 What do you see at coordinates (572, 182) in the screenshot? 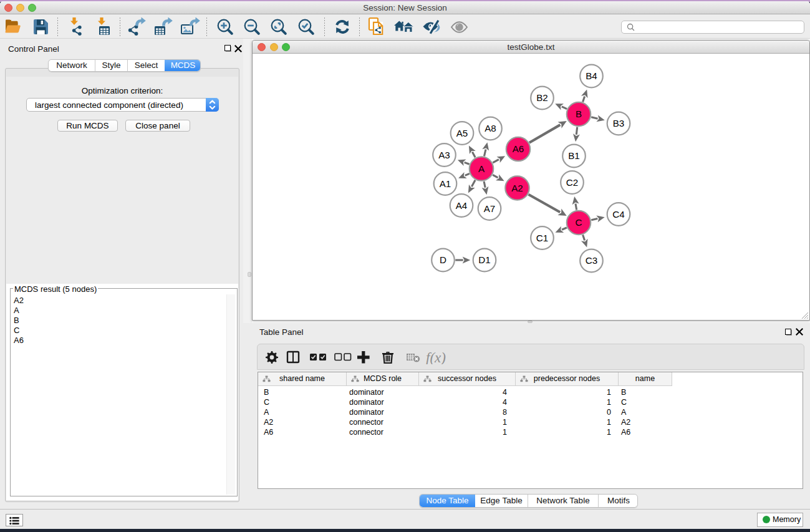
I see `svg-text: C2` at bounding box center [572, 182].